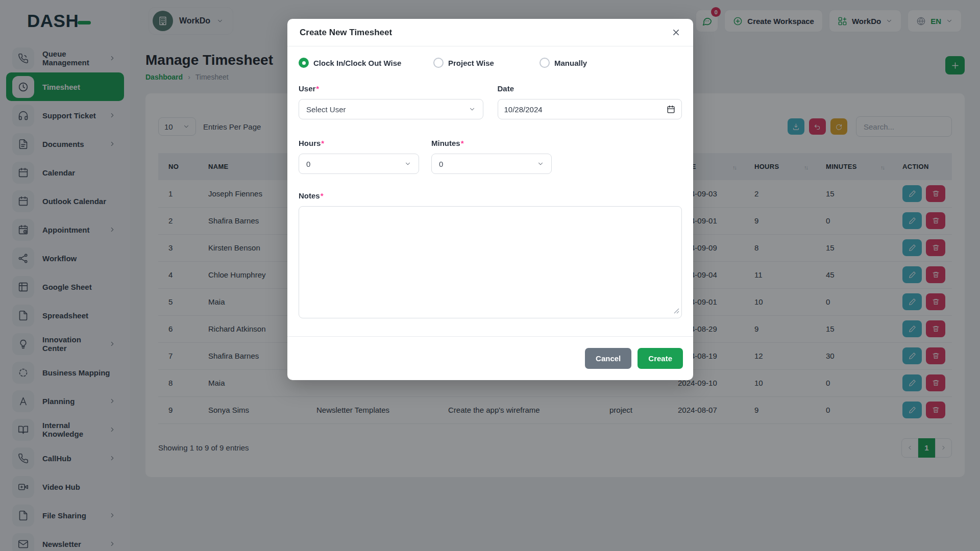 This screenshot has width=980, height=551. Describe the element at coordinates (564, 63) in the screenshot. I see `radio-manually: Manually` at that location.